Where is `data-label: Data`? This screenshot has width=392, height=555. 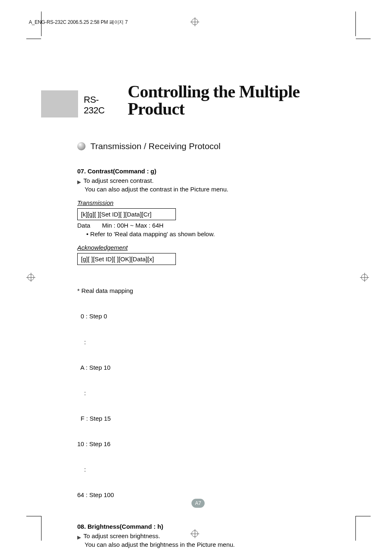
data-label: Data is located at coordinates (89, 225).